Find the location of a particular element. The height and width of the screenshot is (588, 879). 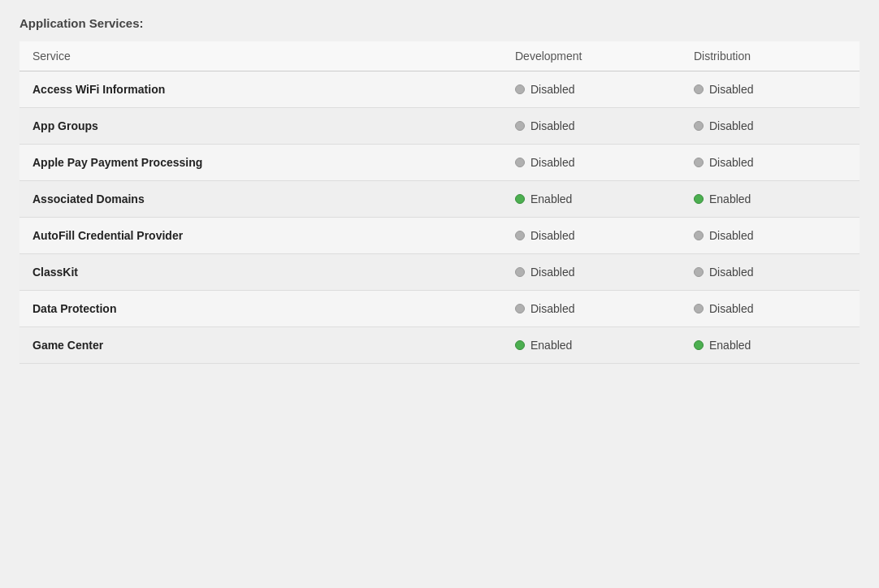

table-row: App GroupsDisabledDisabled is located at coordinates (440, 127).